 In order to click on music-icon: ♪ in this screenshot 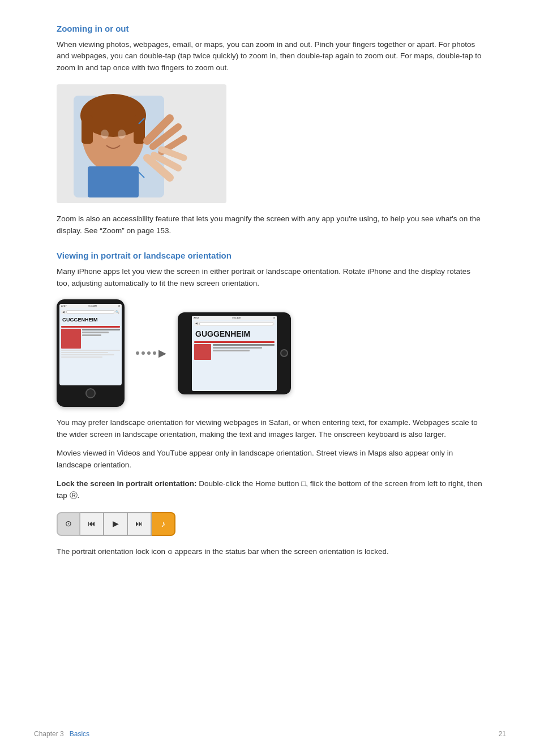, I will do `click(163, 524)`.